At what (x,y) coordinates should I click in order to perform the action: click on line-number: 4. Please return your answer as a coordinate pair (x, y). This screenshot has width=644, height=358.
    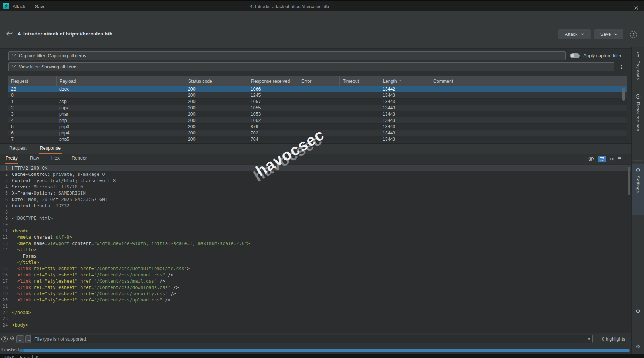
    Looking at the image, I should click on (5, 187).